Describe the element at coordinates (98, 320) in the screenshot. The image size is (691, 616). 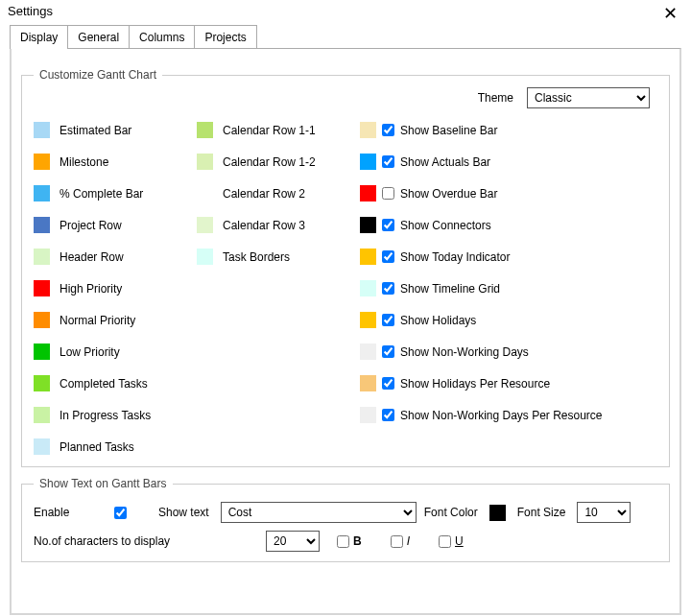
I see `color-item-label: Normal Priority` at that location.